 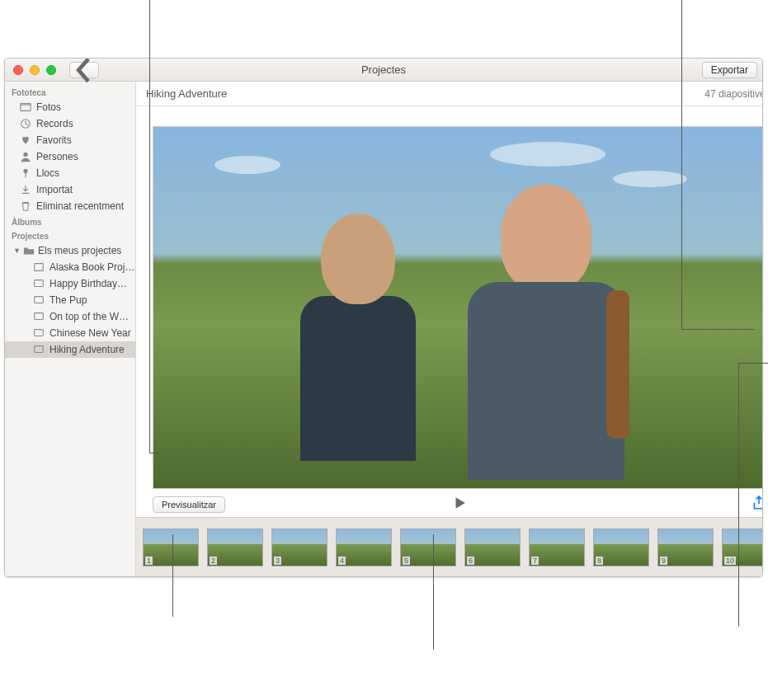 I want to click on project-meta: 47 diapositives · 3:49m, so click(x=733, y=94).